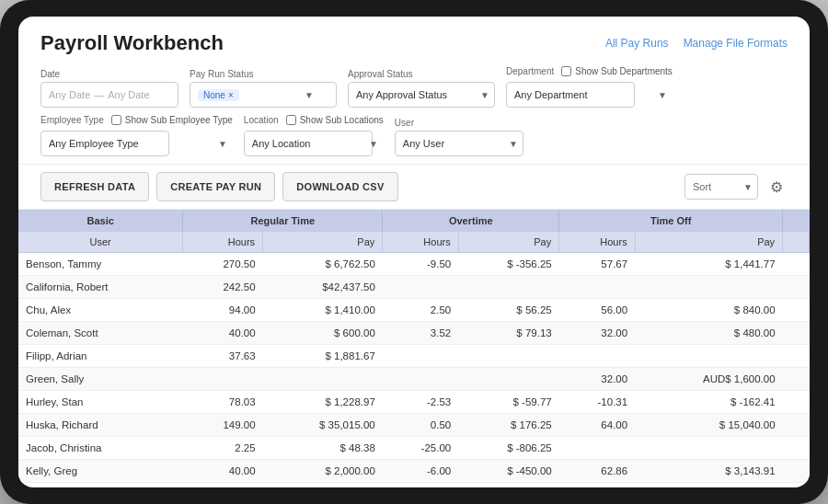 This screenshot has height=504, width=828. Describe the element at coordinates (616, 72) in the screenshot. I see `show-sub-departments-group: Show Sub Departments` at that location.